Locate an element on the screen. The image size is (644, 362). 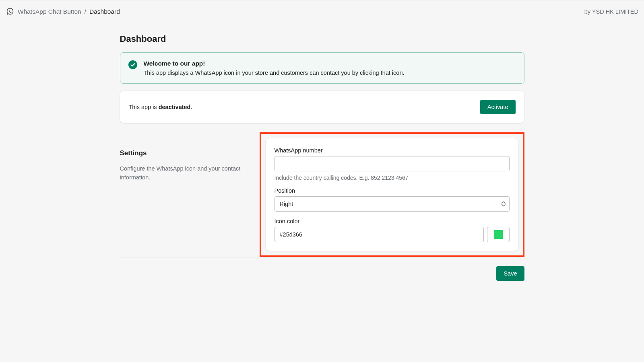
breadcrumb-app-name: WhatsApp Chat Button is located at coordinates (50, 12).